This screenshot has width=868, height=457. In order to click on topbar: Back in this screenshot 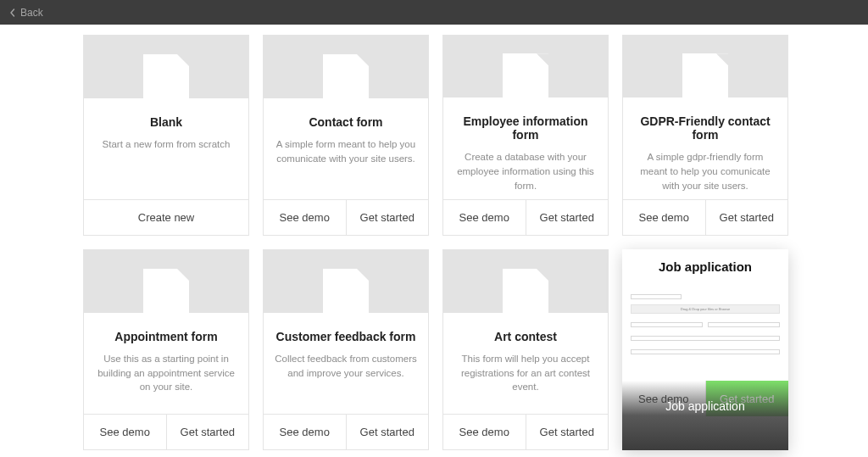, I will do `click(434, 12)`.